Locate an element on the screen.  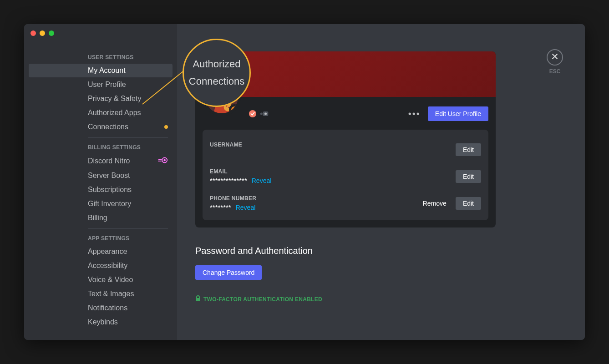
edit-user-profile-button: Edit User Profile is located at coordinates (458, 114).